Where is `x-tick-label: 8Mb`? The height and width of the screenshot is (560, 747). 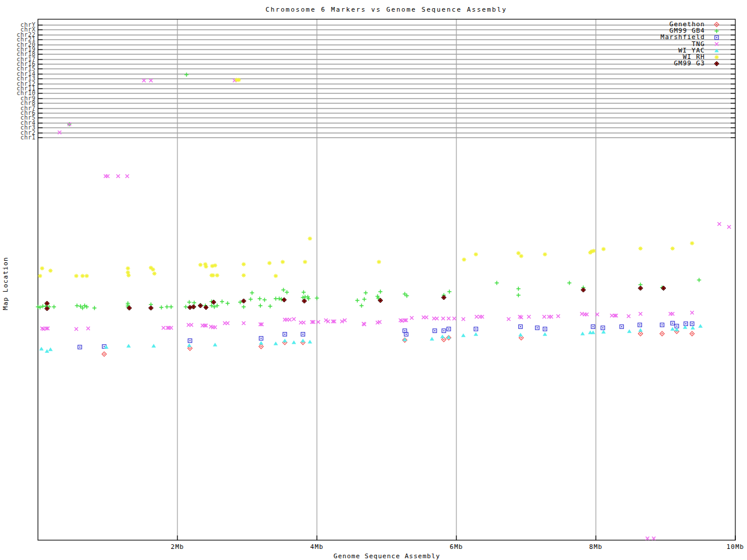 x-tick-label: 8Mb is located at coordinates (596, 547).